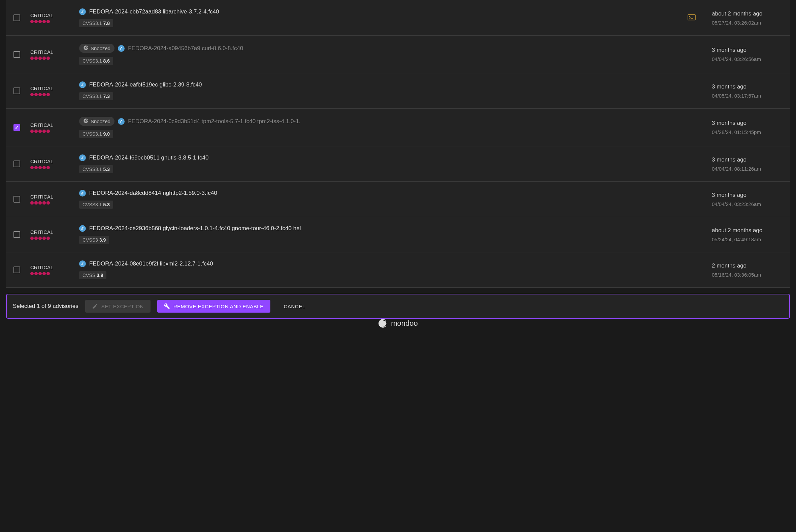 The height and width of the screenshot is (532, 796). Describe the element at coordinates (375, 91) in the screenshot. I see `advisory-content: FEDORA-2024-eafbf519ec glibc-2.39-8.fc40…` at that location.